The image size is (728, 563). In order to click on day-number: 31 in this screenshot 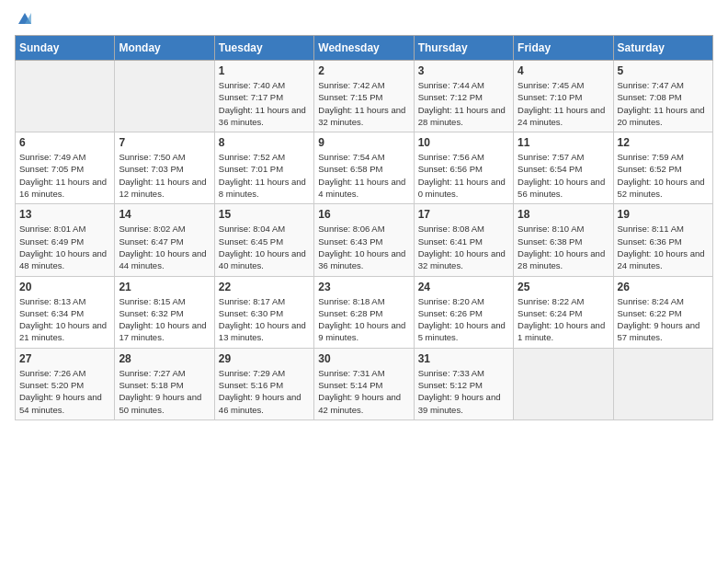, I will do `click(463, 359)`.